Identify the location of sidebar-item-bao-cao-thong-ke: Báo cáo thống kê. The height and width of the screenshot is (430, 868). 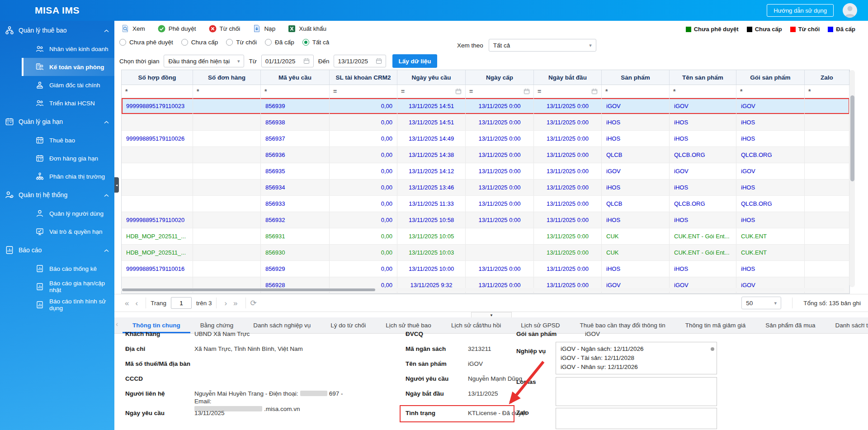
(68, 269).